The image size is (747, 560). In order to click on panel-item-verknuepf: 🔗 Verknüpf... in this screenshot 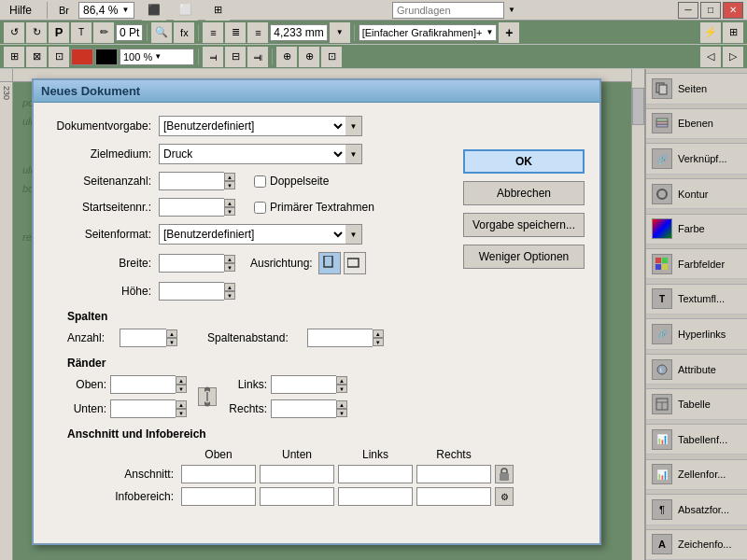, I will do `click(697, 159)`.